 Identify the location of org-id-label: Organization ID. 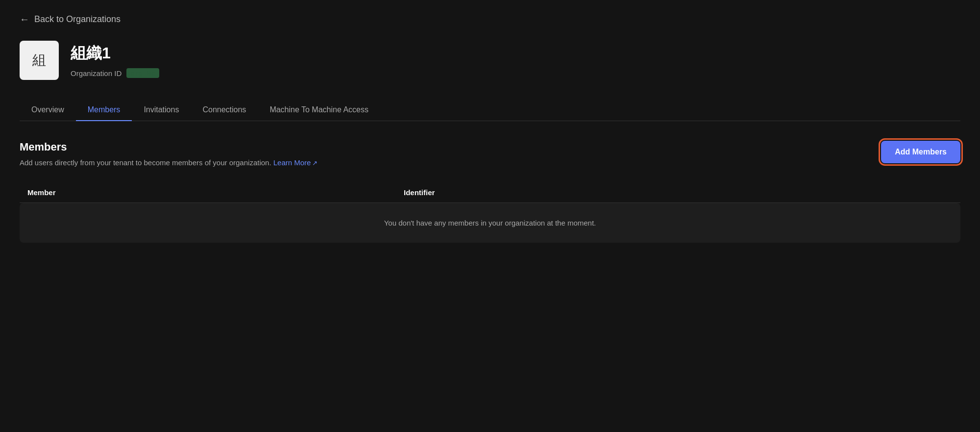
(96, 74).